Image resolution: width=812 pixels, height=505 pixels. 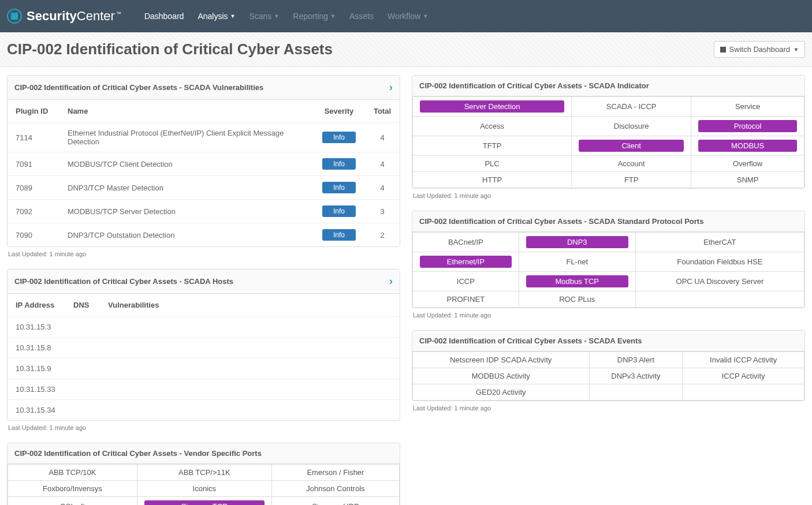 I want to click on matrix-cell: Server Detection, so click(x=492, y=107).